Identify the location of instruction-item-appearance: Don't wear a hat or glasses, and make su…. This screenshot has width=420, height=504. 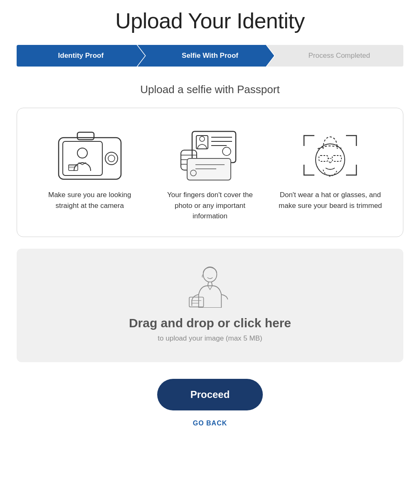
(330, 167).